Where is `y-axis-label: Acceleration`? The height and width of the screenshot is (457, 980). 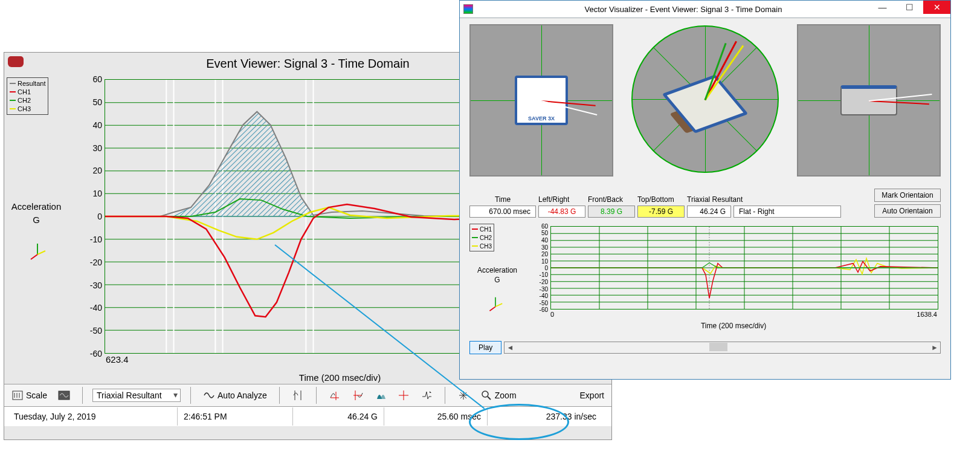
y-axis-label: Acceleration is located at coordinates (36, 207).